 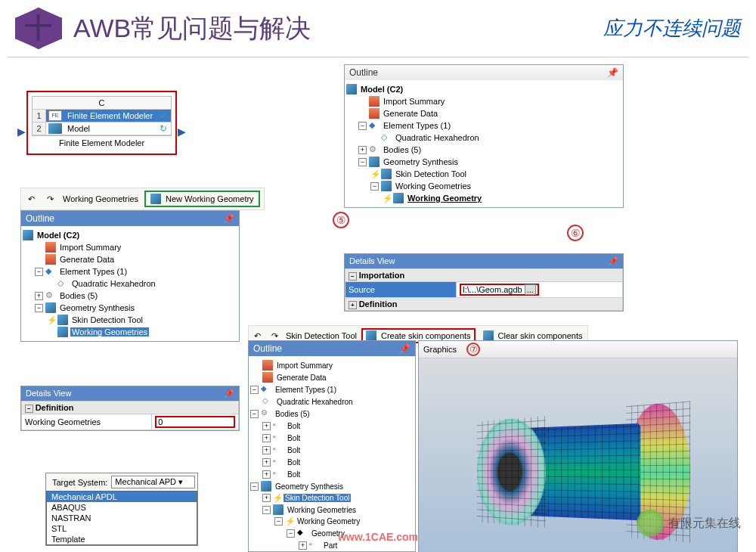 I want to click on target-system-selected: Mechanical APD ▾, so click(x=153, y=482).